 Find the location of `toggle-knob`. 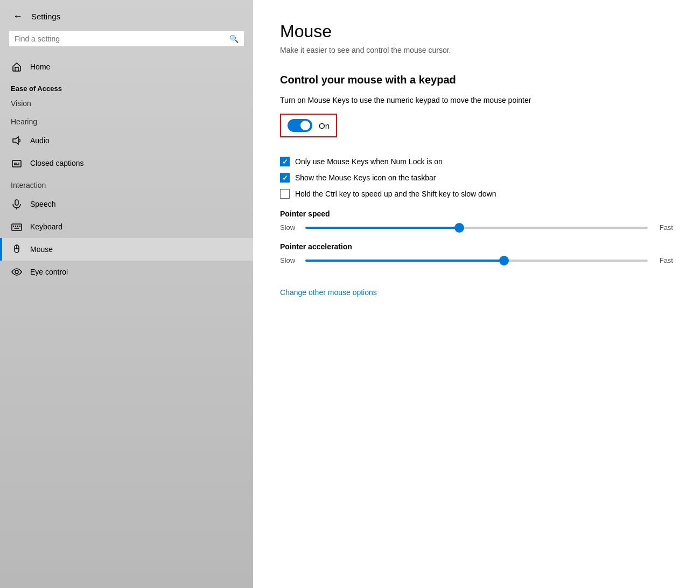

toggle-knob is located at coordinates (305, 125).